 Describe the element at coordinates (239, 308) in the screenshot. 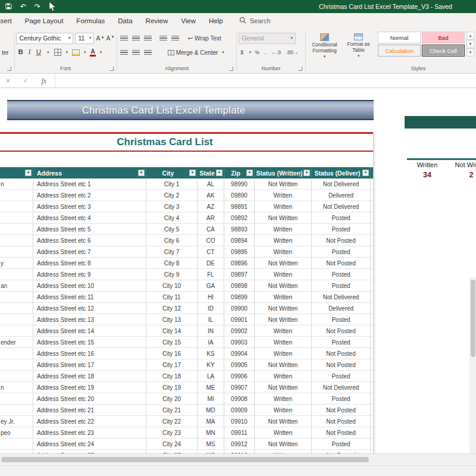

I see `cell-zip: 09900` at that location.